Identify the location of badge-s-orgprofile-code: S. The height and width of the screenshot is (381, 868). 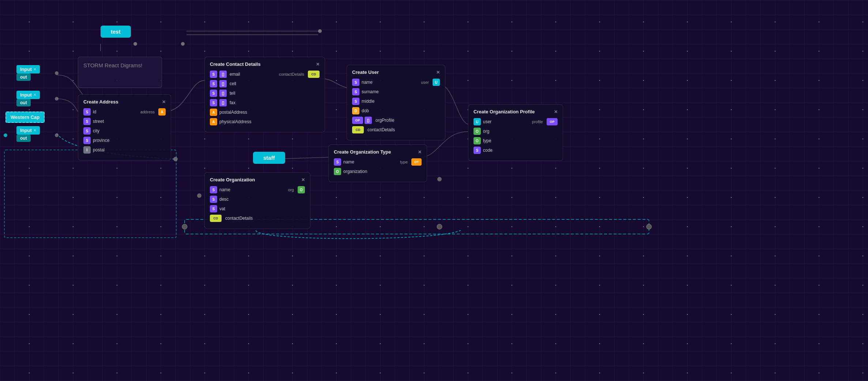
(477, 150).